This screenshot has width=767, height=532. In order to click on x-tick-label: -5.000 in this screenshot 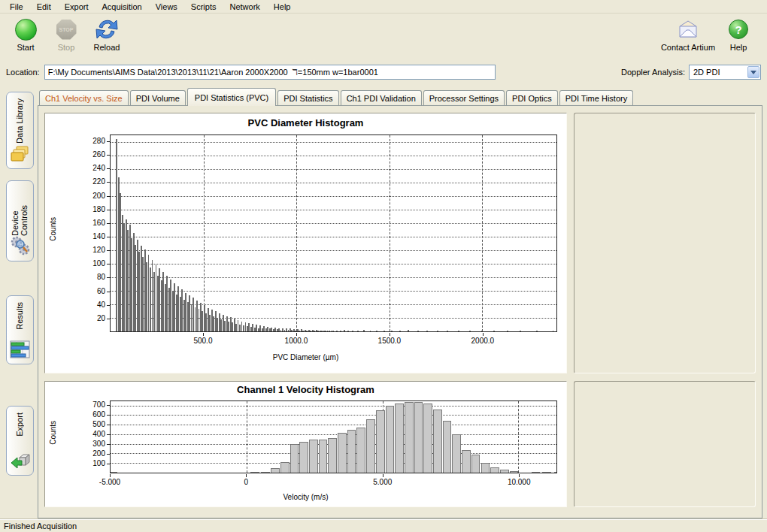, I will do `click(110, 482)`.